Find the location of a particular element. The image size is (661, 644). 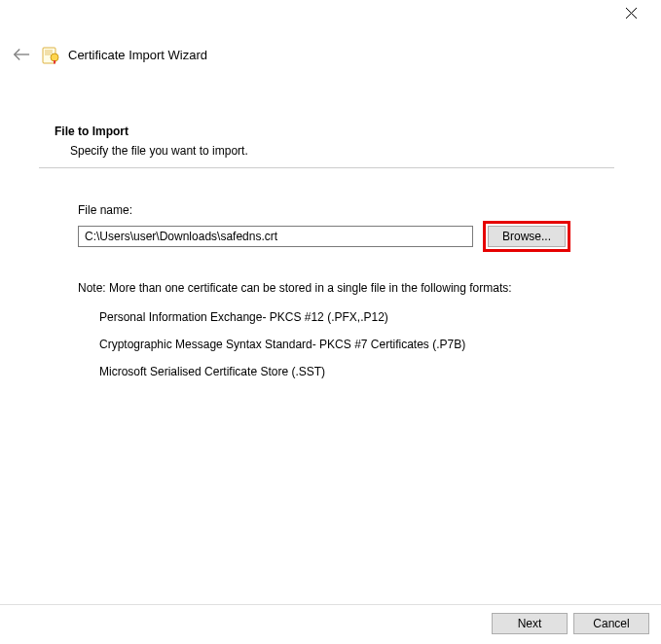

section-description: Specify the file you want to import. is located at coordinates (335, 151).